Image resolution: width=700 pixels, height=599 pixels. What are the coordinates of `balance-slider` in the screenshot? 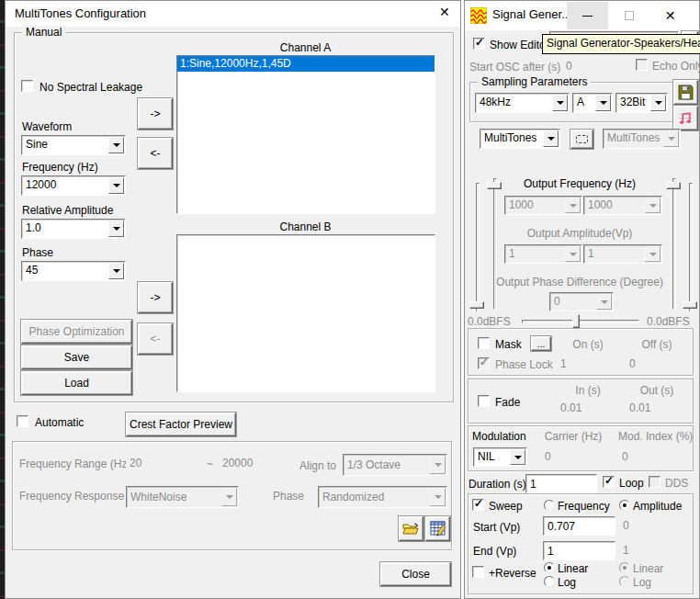 It's located at (581, 322).